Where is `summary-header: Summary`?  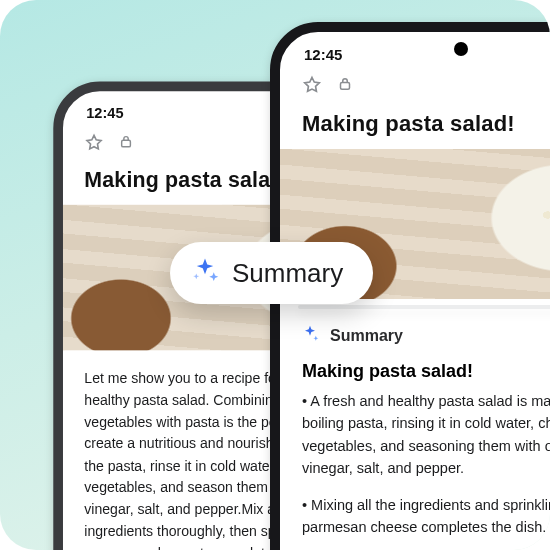 summary-header: Summary is located at coordinates (415, 332).